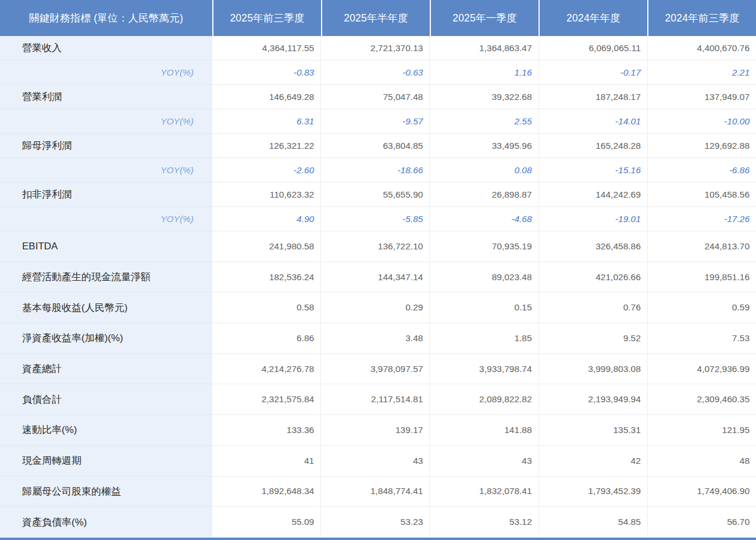 Image resolution: width=756 pixels, height=540 pixels. I want to click on metric-value: 3,978,097.57, so click(375, 370).